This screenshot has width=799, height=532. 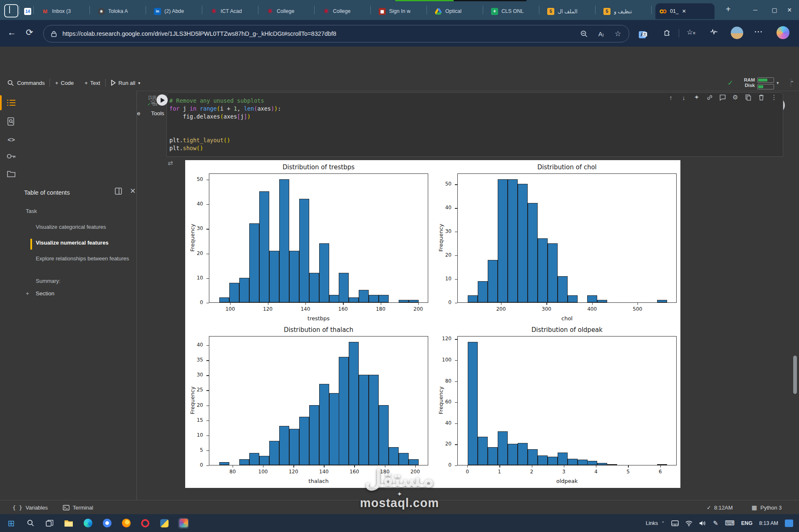 I want to click on browser-tab: ✳ICT Acad, so click(x=234, y=11).